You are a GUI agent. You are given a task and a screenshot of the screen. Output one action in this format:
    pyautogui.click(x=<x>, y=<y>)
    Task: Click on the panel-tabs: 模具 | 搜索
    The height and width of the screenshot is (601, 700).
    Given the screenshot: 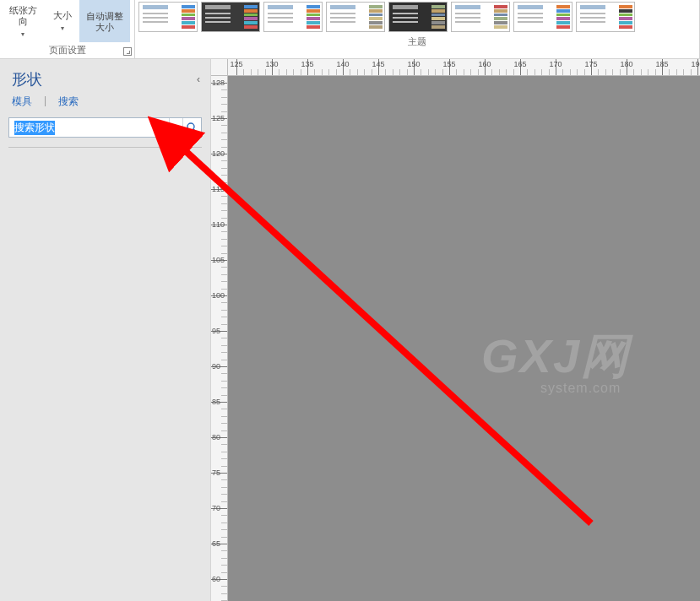 What is the action you would take?
    pyautogui.click(x=105, y=106)
    